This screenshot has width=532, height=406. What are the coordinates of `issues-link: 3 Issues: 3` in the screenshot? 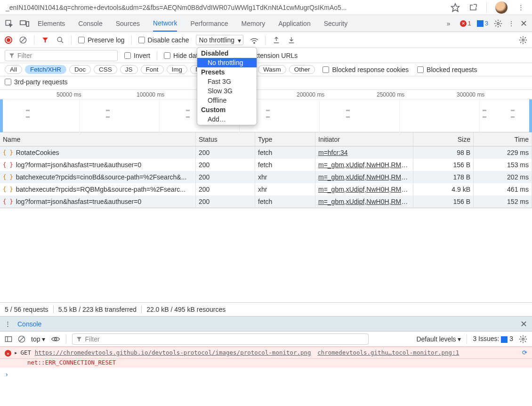 It's located at (493, 339).